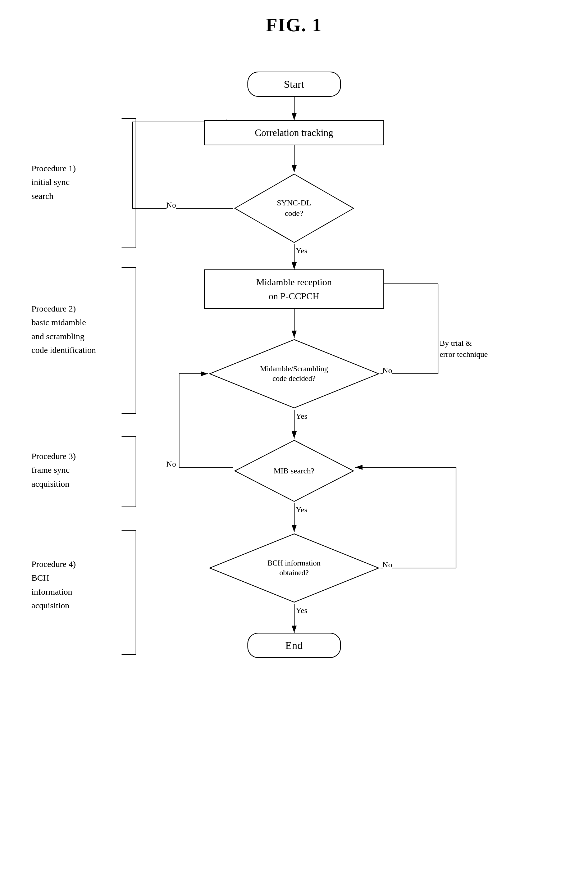 This screenshot has width=588, height=872. What do you see at coordinates (171, 205) in the screenshot?
I see `sync-no-label: No` at bounding box center [171, 205].